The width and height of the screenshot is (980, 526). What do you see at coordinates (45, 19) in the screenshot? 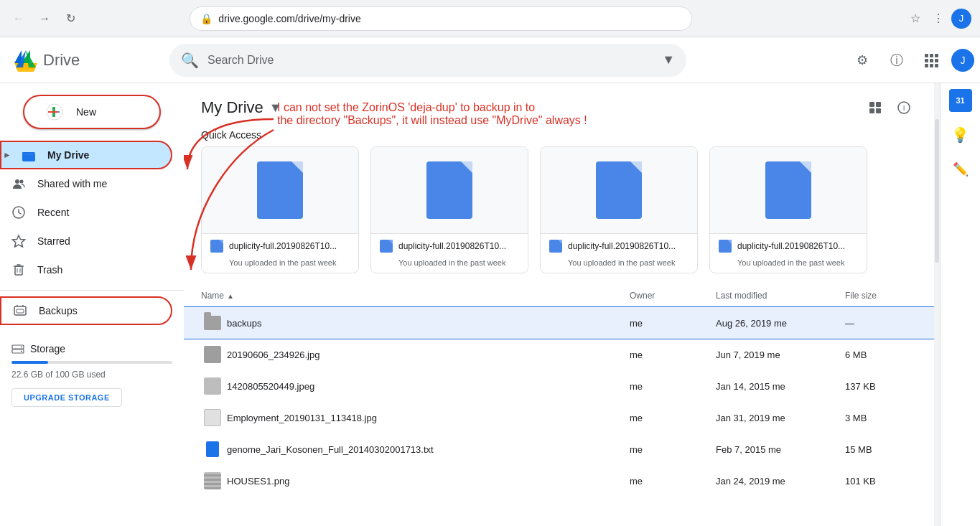
I see `forward-button: →` at bounding box center [45, 19].